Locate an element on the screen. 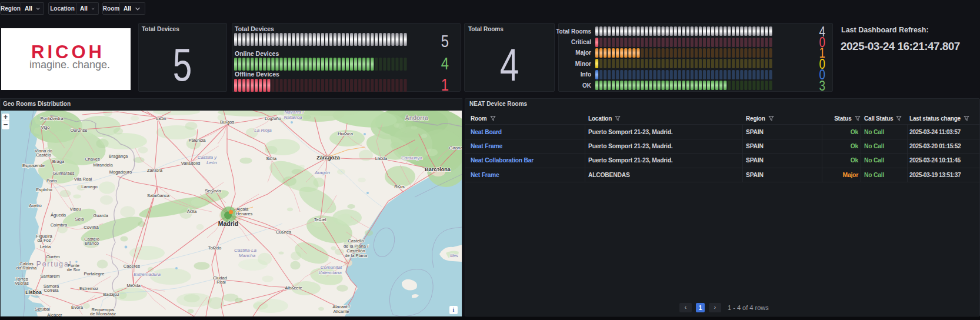 The image size is (980, 320). svg-text: Guimarães is located at coordinates (64, 173).